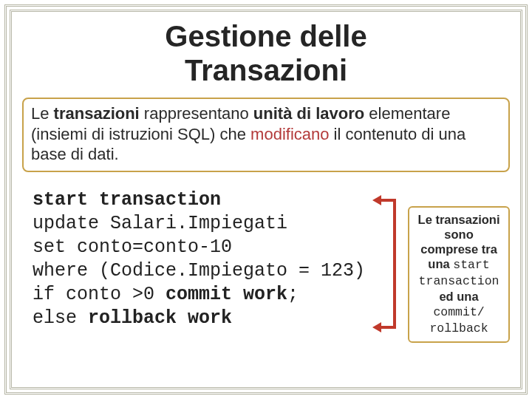 The height and width of the screenshot is (399, 532). I want to click on code-line: where (Codice.Impiegato = 123), so click(199, 270).